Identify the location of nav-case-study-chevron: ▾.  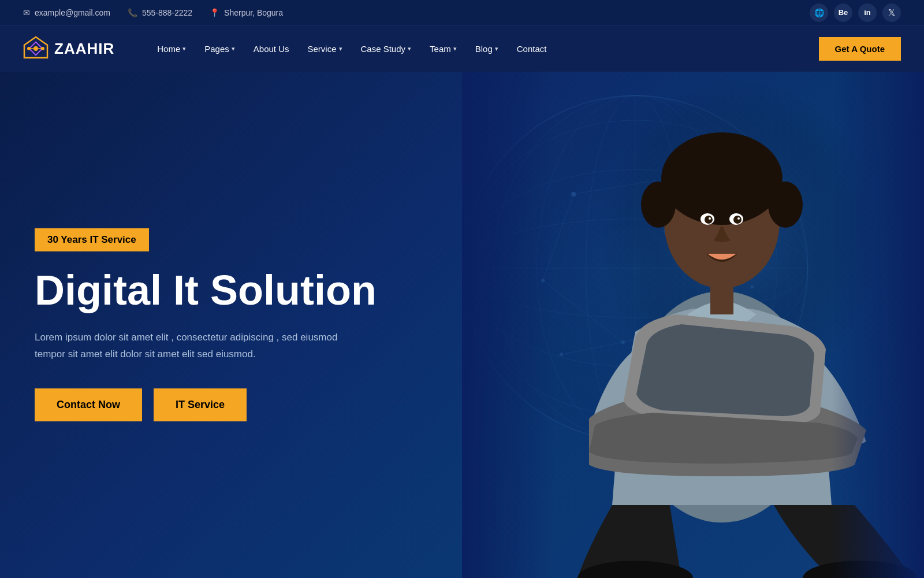
(409, 49).